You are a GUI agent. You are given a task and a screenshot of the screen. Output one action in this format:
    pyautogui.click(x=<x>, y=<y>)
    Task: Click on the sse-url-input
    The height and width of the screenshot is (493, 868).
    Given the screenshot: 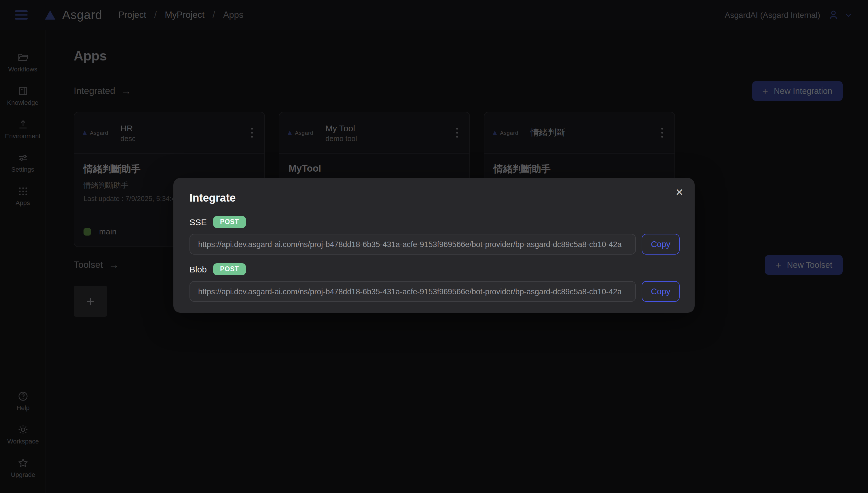 What is the action you would take?
    pyautogui.click(x=413, y=244)
    